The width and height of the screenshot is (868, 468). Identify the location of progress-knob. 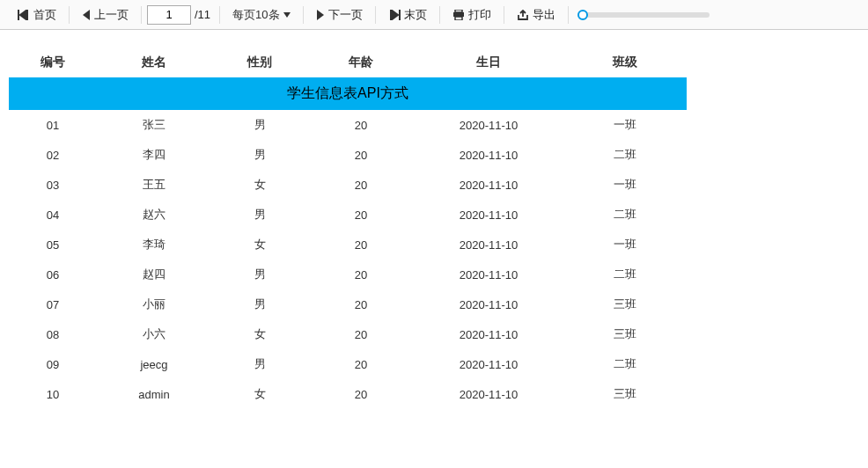
(583, 15).